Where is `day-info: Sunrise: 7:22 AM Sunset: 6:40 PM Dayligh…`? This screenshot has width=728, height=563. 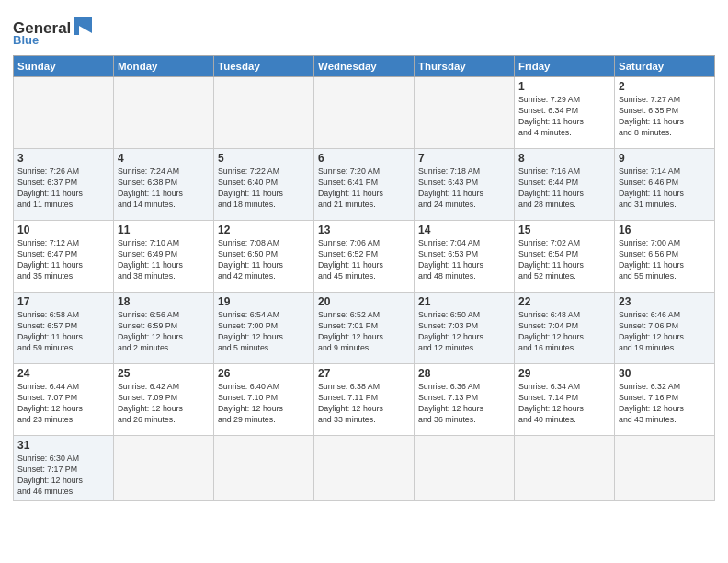
day-info: Sunrise: 7:22 AM Sunset: 6:40 PM Dayligh… is located at coordinates (264, 189).